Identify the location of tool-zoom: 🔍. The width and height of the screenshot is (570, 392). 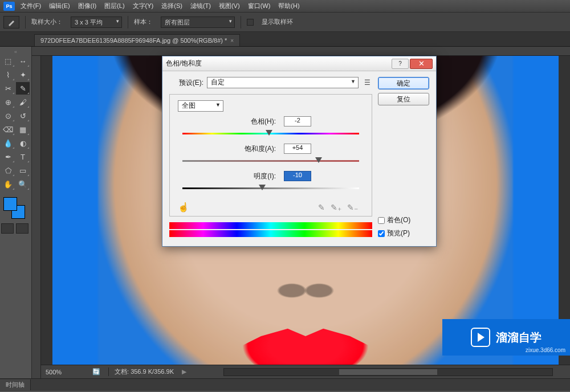
(23, 184).